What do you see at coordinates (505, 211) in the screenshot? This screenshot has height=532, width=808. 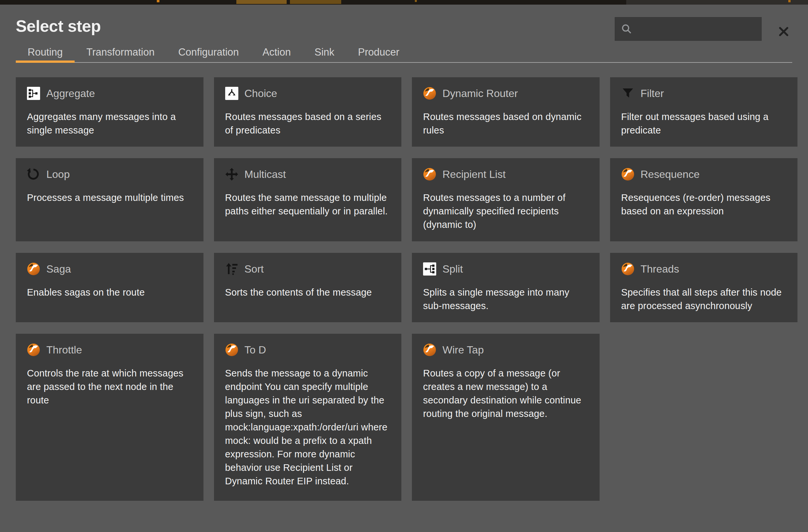 I see `step-description: Routes messages to a number of dynamical…` at bounding box center [505, 211].